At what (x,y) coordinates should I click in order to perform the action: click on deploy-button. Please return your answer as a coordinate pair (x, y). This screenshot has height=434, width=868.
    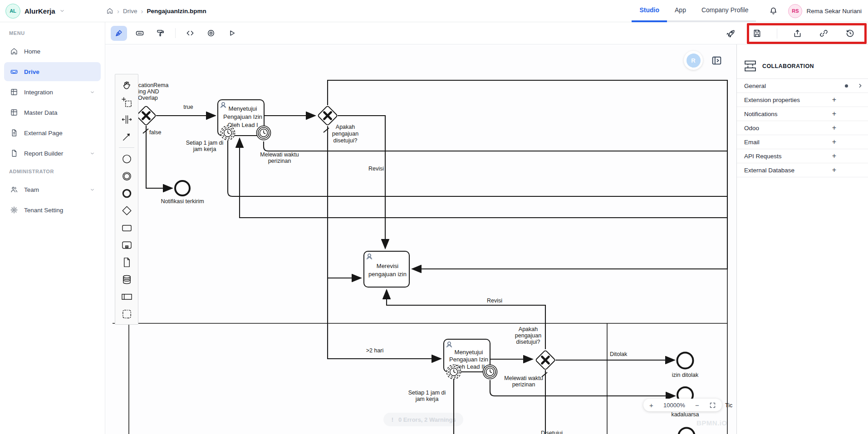
    Looking at the image, I should click on (731, 34).